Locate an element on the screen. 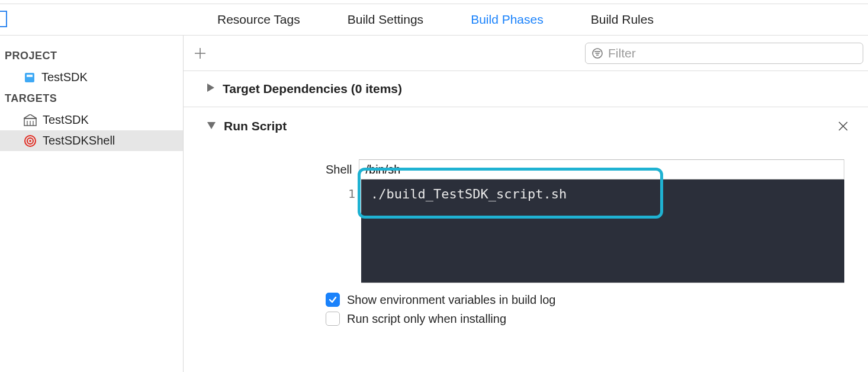  line-number: 1 is located at coordinates (352, 194).